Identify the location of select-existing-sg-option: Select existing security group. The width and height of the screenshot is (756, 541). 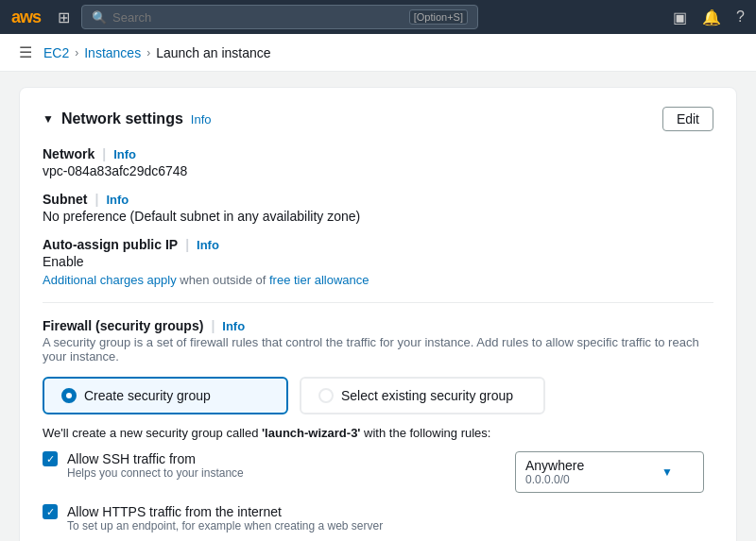
(422, 396).